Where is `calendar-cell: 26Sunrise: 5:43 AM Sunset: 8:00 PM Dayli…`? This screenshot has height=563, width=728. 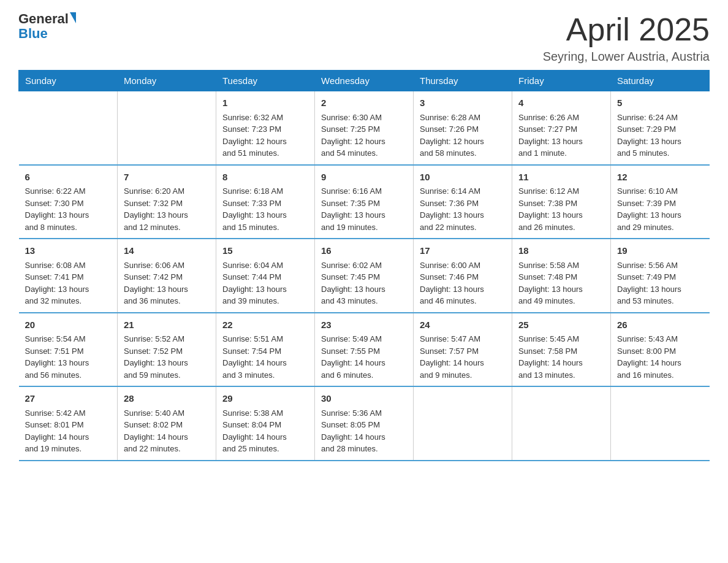 calendar-cell: 26Sunrise: 5:43 AM Sunset: 8:00 PM Dayli… is located at coordinates (661, 350).